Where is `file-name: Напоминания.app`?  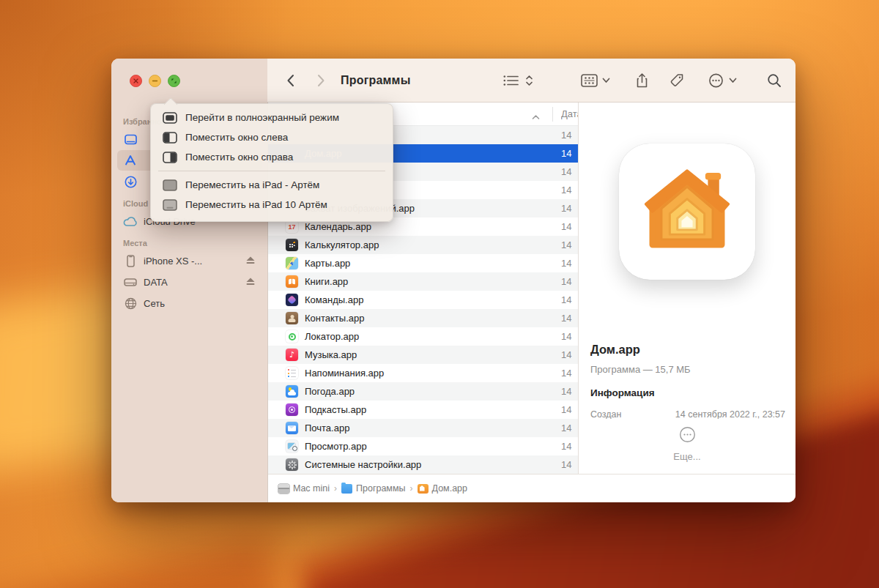 file-name: Напоминания.app is located at coordinates (344, 373).